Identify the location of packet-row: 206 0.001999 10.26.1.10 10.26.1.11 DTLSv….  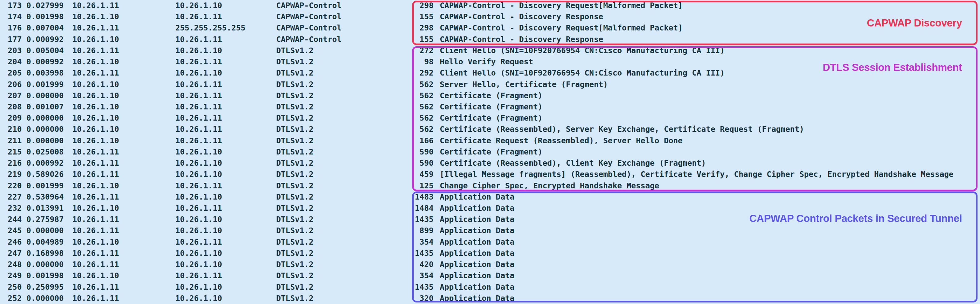
(490, 85).